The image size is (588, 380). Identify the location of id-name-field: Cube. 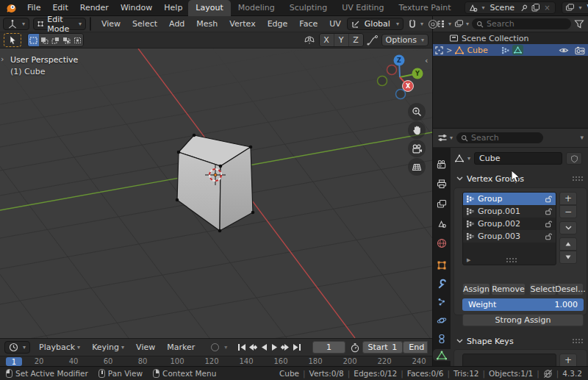
(518, 159).